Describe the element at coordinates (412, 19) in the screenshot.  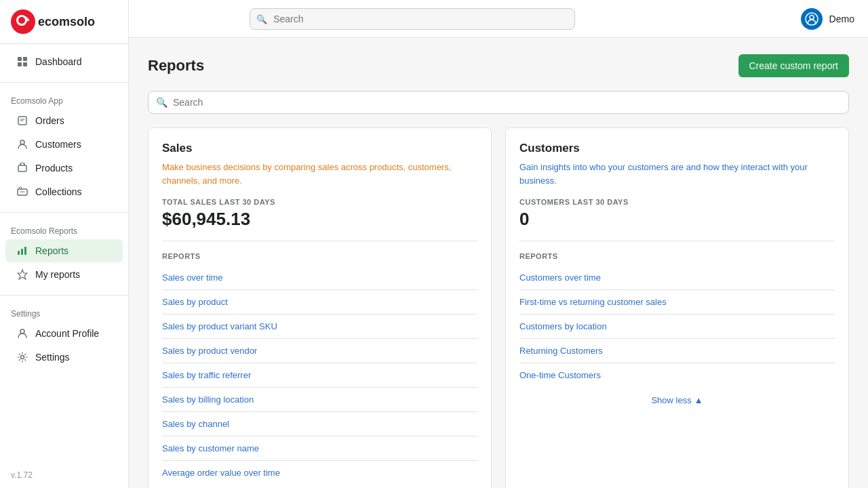
I see `top-search-input` at that location.